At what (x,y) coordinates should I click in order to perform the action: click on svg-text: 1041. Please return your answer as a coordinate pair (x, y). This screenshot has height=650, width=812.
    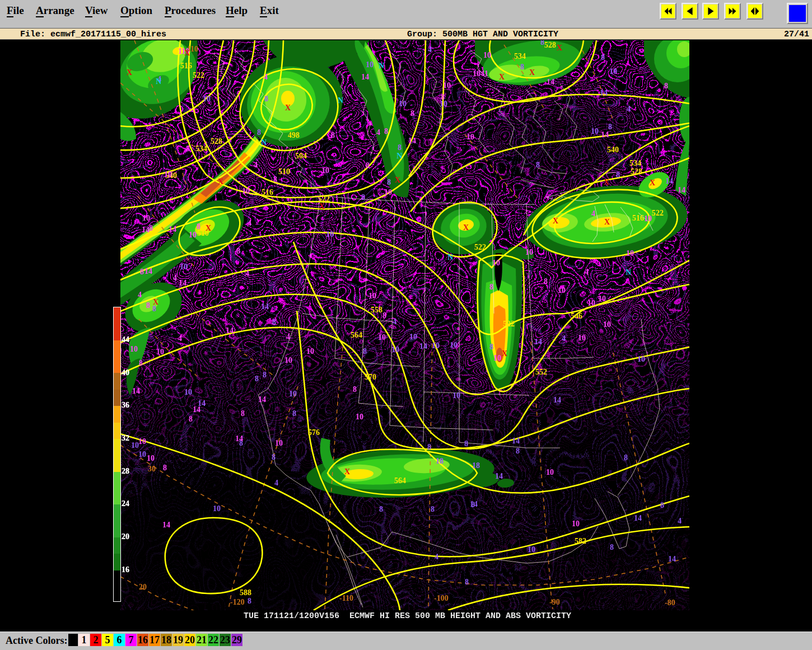
    Looking at the image, I should click on (480, 74).